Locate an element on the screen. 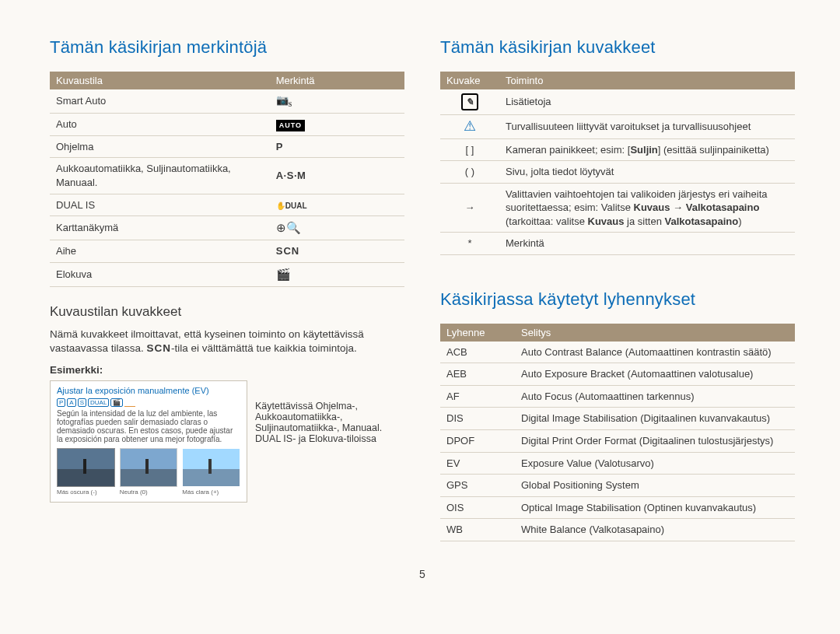  th-func: Toiminto is located at coordinates (647, 81).